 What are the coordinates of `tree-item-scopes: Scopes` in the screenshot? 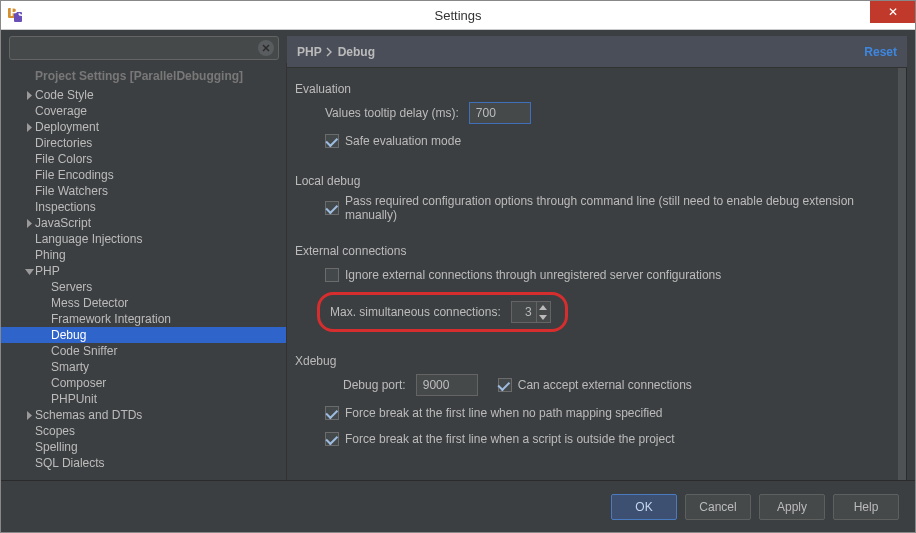 It's located at (144, 431).